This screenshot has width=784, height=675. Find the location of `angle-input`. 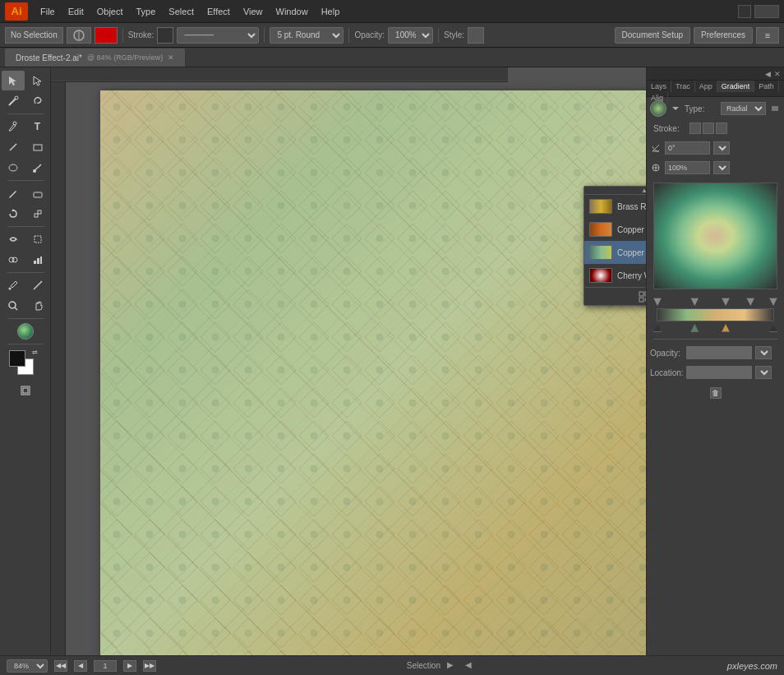

angle-input is located at coordinates (687, 148).